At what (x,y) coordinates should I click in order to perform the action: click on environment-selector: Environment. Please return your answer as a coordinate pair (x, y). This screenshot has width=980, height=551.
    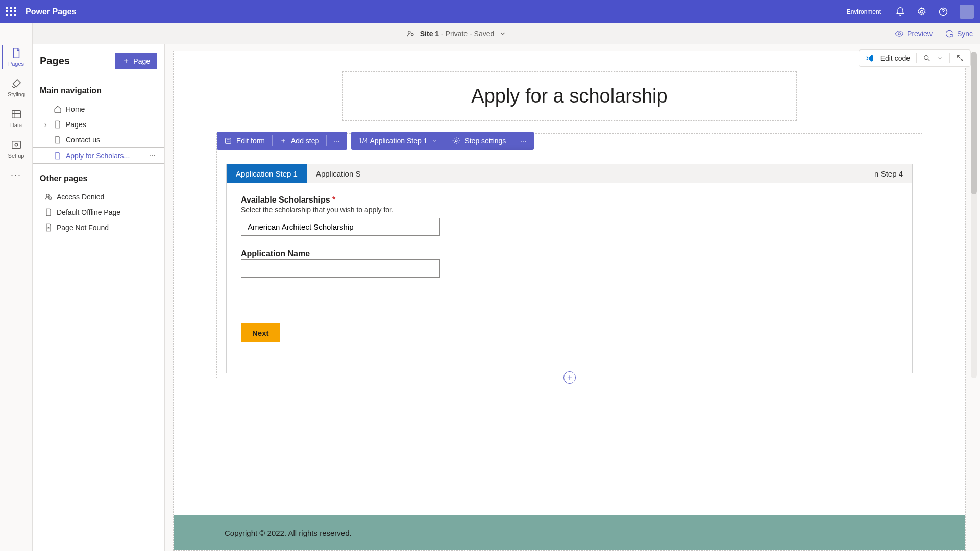
    Looking at the image, I should click on (862, 12).